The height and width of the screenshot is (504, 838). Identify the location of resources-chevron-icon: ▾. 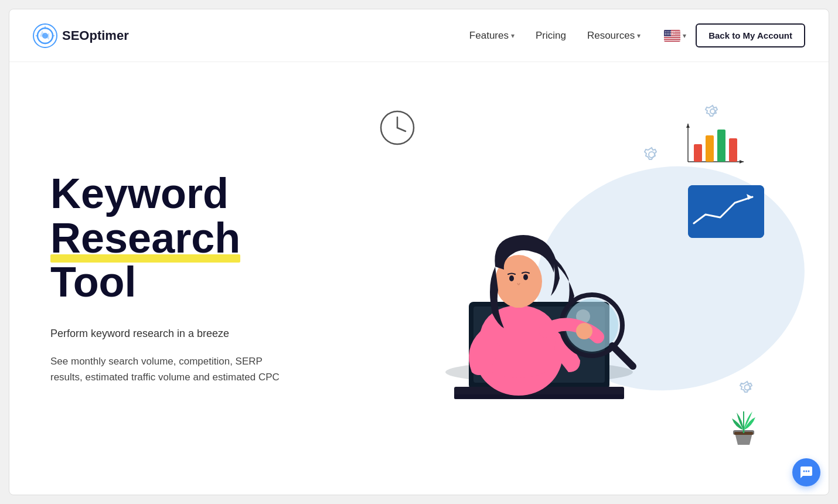
(639, 36).